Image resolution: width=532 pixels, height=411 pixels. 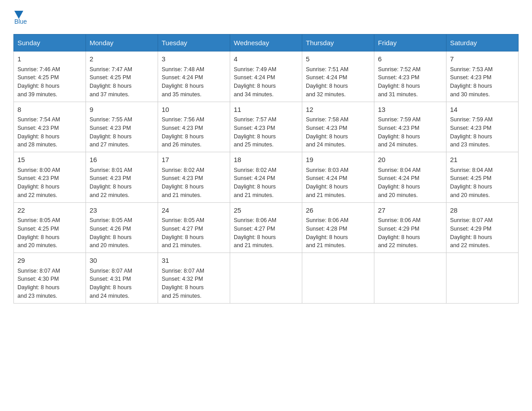 What do you see at coordinates (339, 177) in the screenshot?
I see `calendar-day-cell: 19 Sunrise: 8:03 AM Sunset: 4:24 PM Dayl…` at bounding box center [339, 177].